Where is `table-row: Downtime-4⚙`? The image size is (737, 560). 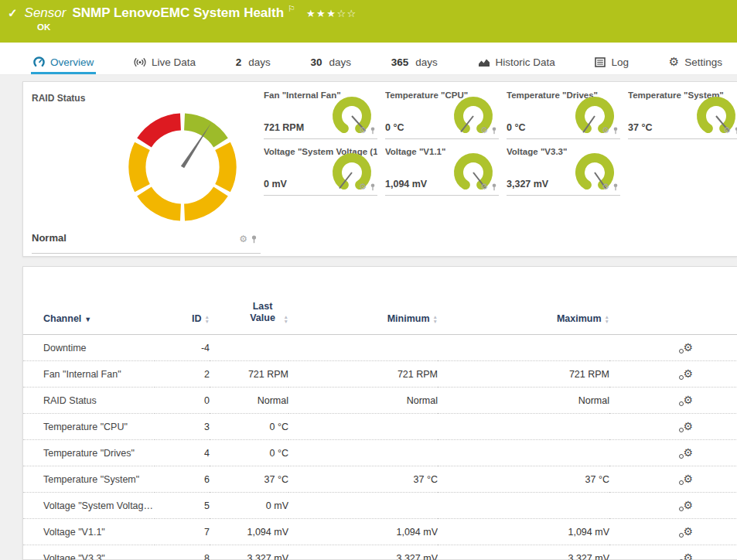 table-row: Downtime-4⚙ is located at coordinates (380, 348).